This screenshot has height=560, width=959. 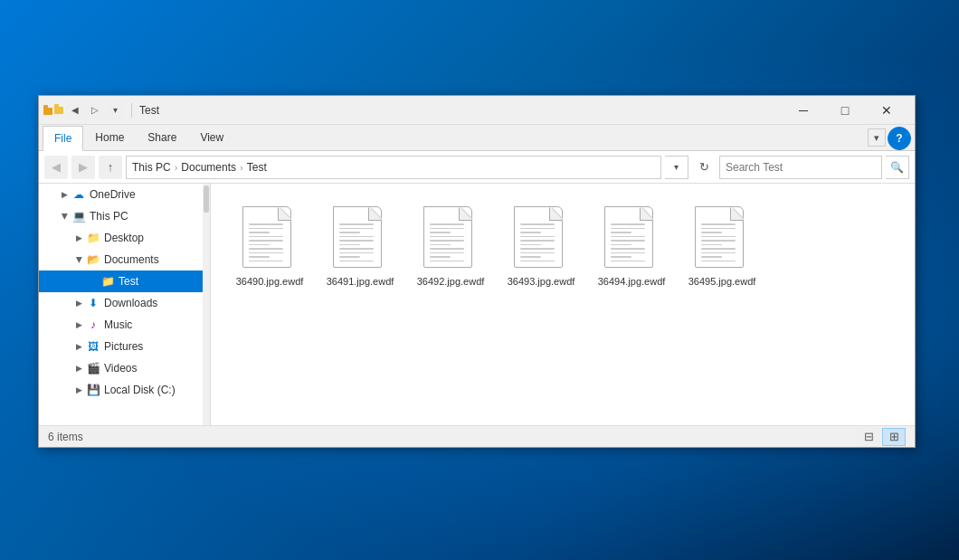 I want to click on sidebar-item-this-pc: 💻 This PC, so click(x=125, y=216).